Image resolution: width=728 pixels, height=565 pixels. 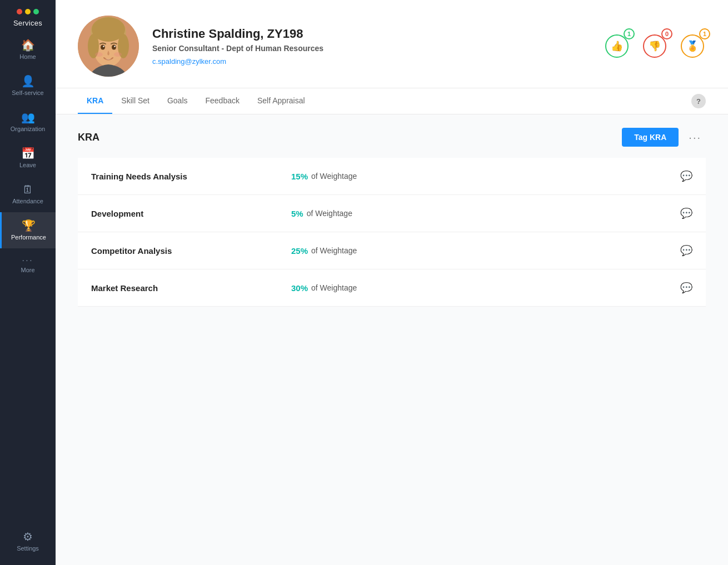 What do you see at coordinates (617, 46) in the screenshot?
I see `thumbs-up-icon-wrap: 1 👍` at bounding box center [617, 46].